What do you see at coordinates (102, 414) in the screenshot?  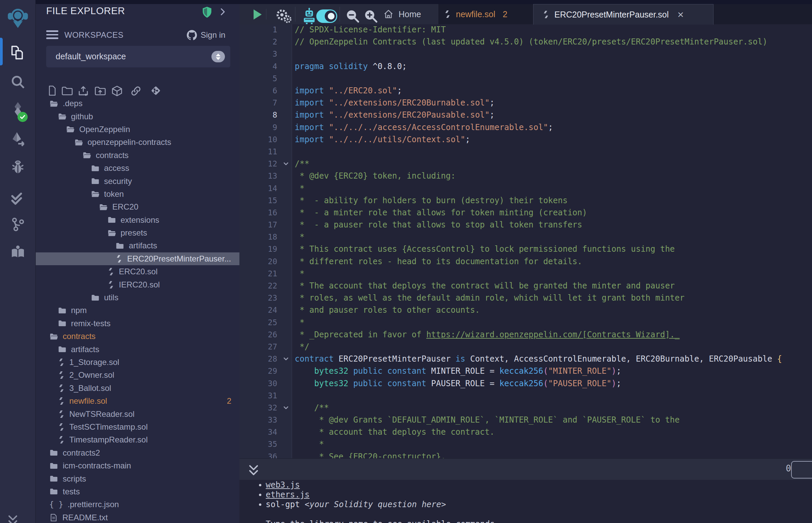 I see `tree-item-label: NewTSReader.sol` at bounding box center [102, 414].